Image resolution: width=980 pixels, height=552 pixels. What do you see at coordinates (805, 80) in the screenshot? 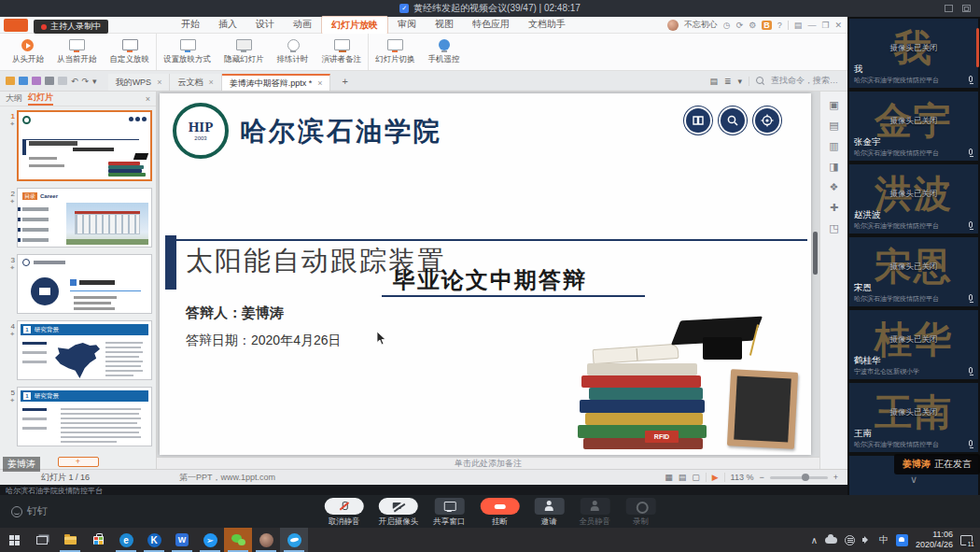
I see `search-hint: 查找命令，搜索…` at bounding box center [805, 80].